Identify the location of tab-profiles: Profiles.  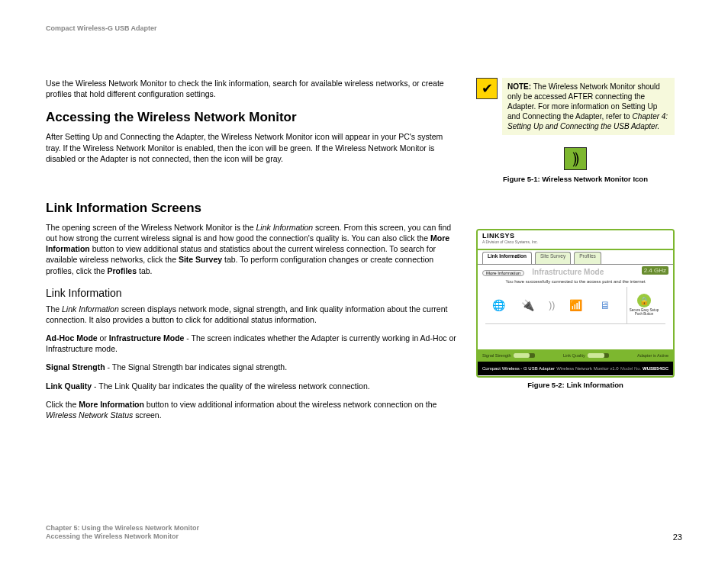
(588, 258).